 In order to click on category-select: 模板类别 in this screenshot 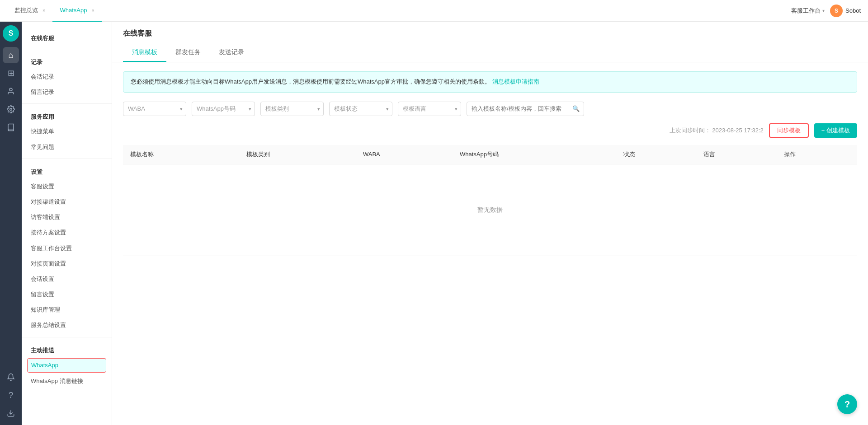, I will do `click(292, 109)`.